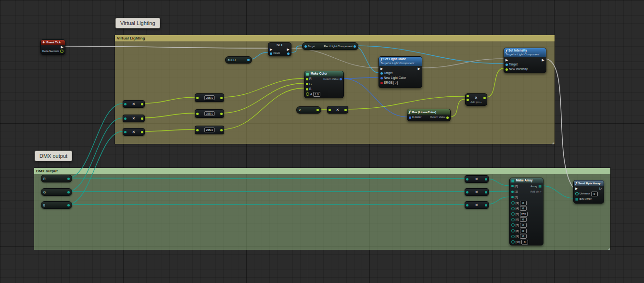 This screenshot has width=644, height=283. I want to click on xled-in-pin, so click(271, 54).